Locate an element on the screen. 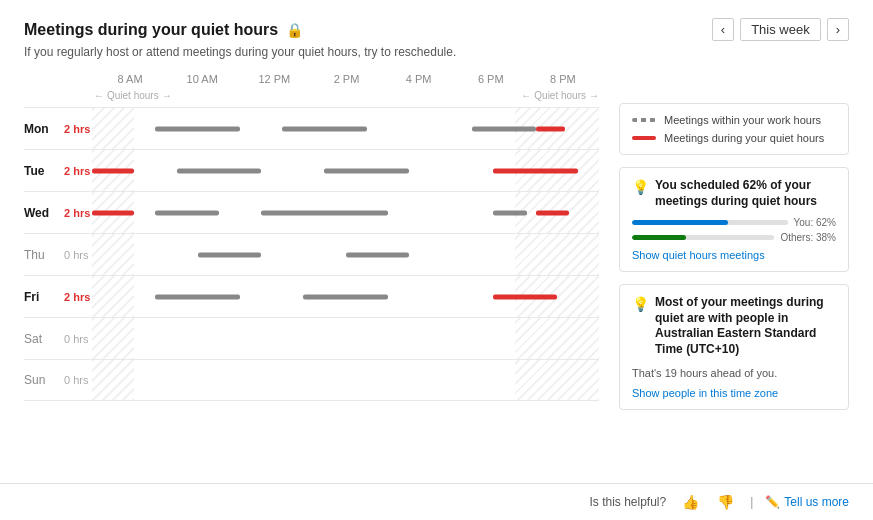 The image size is (873, 520). time-label: 12 PM is located at coordinates (274, 79).